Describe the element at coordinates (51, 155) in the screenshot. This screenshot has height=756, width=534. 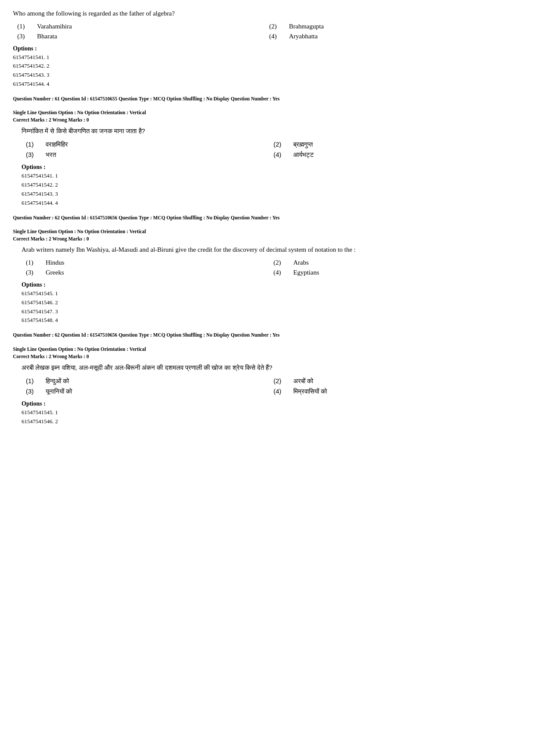
I see `q61-hindi-opt3-val: भरत` at that location.